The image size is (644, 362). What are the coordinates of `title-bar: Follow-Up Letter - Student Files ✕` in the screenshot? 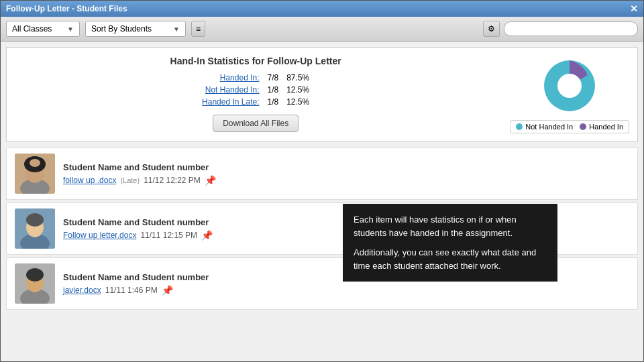 It's located at (322, 9).